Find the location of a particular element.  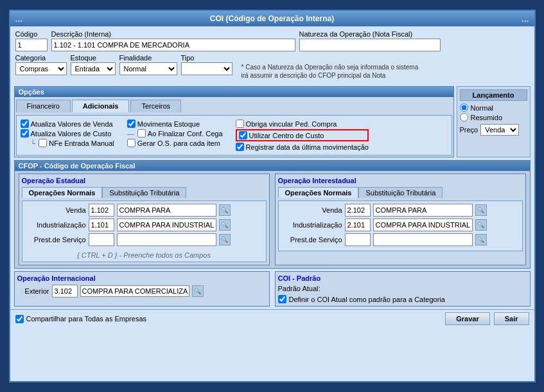

cfop-estadual-title: Operação Estadual is located at coordinates (144, 181).